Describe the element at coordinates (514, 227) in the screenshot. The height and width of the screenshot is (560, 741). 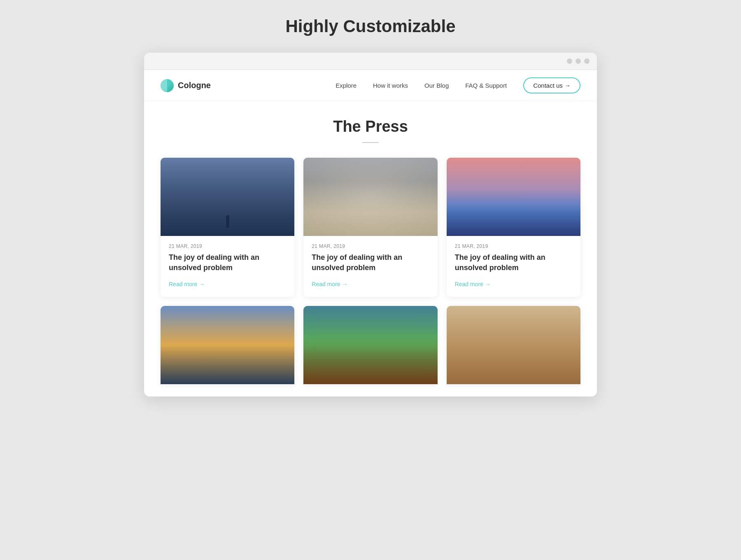
I see `article-card-3: 21 MAR, 2019 The joy of dealing with an …` at that location.